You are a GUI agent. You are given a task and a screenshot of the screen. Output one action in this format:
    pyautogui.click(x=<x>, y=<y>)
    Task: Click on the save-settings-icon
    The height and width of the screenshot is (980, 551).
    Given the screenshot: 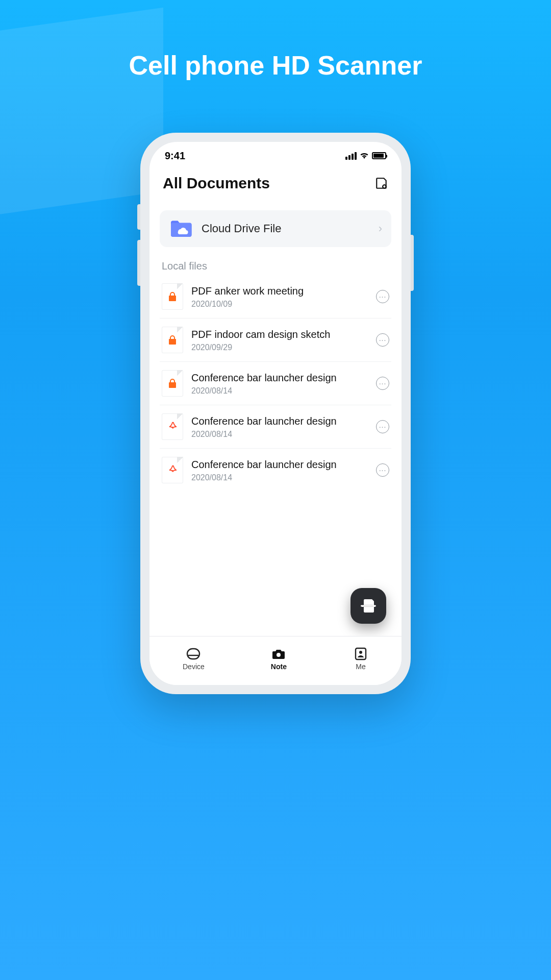 What is the action you would take?
    pyautogui.click(x=382, y=183)
    